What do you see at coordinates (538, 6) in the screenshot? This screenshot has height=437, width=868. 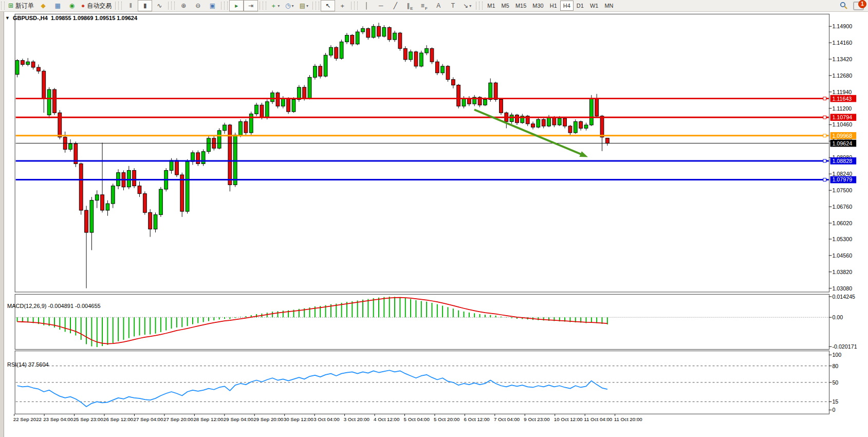 I see `timeframe-M30-button: M30` at bounding box center [538, 6].